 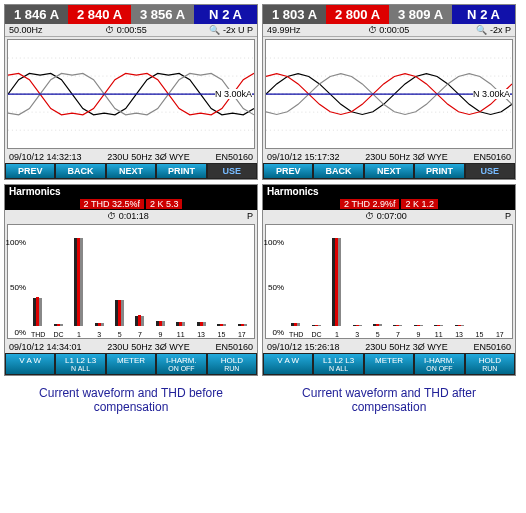 What do you see at coordinates (162, 14) in the screenshot?
I see `phase-reading-L3: 3 856 A` at bounding box center [162, 14].